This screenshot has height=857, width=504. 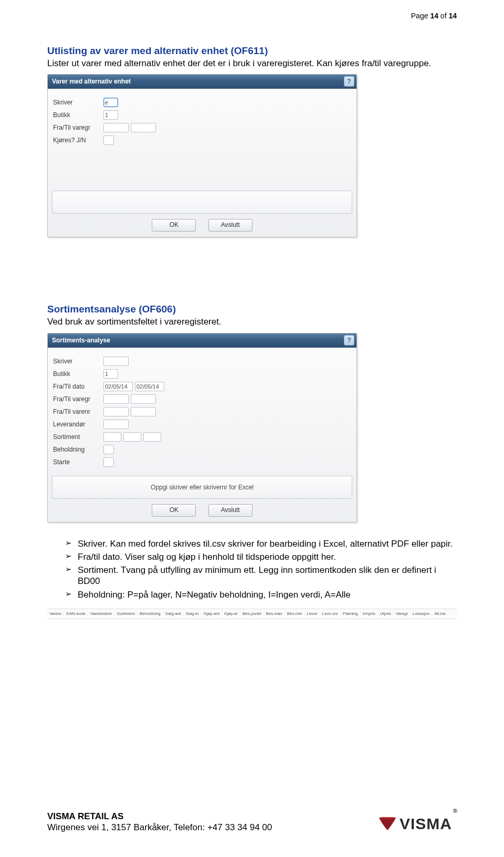 What do you see at coordinates (78, 386) in the screenshot?
I see `label-fratil-dato: Fra/Til dato` at bounding box center [78, 386].